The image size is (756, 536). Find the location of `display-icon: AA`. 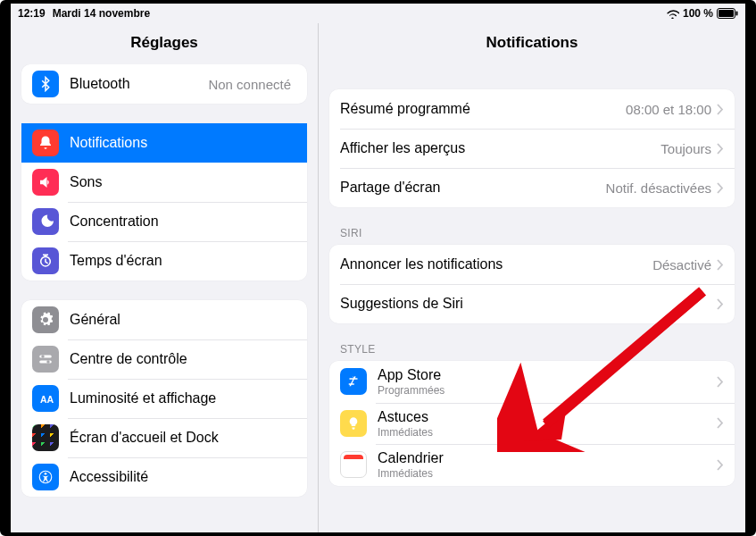

display-icon: AA is located at coordinates (46, 398).